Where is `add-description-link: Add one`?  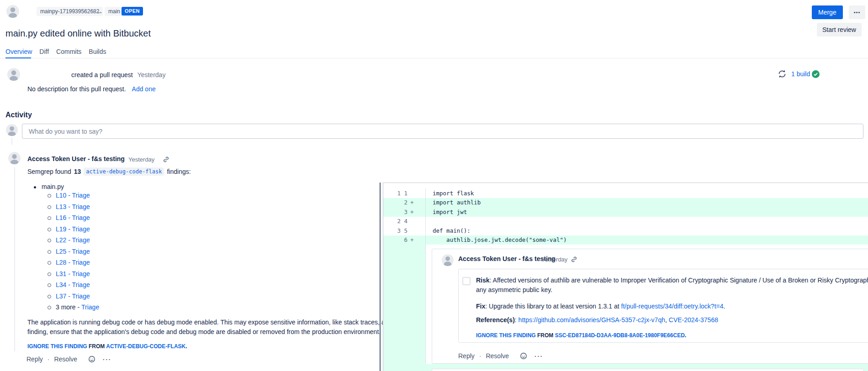
add-description-link: Add one is located at coordinates (144, 89).